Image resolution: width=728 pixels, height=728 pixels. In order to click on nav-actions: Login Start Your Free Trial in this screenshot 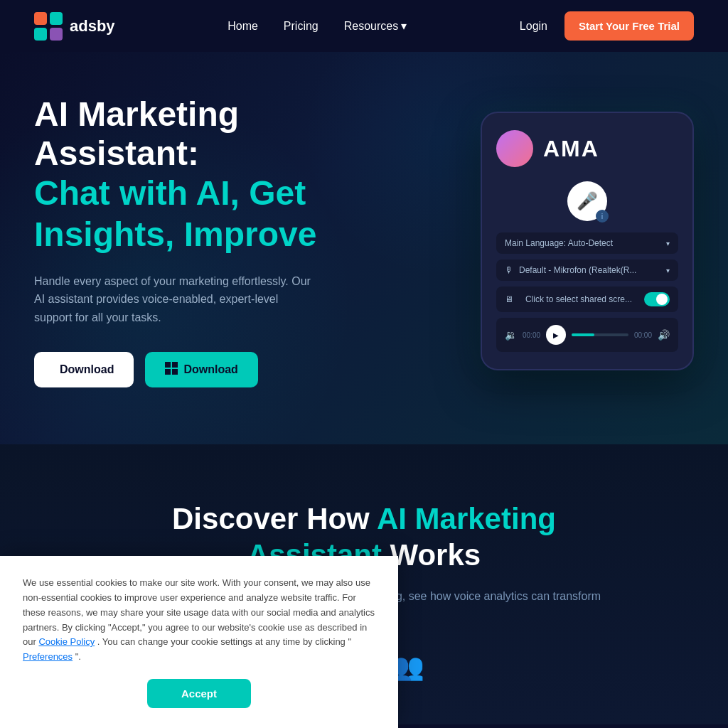, I will do `click(607, 26)`.